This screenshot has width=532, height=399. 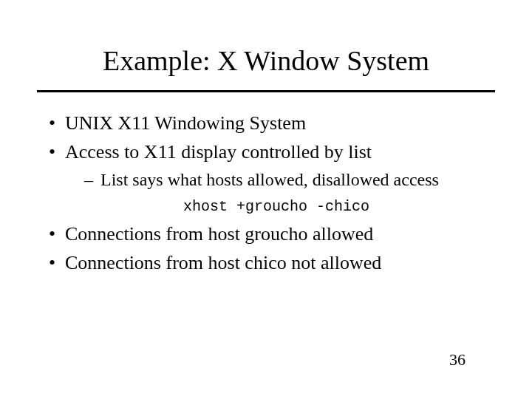 What do you see at coordinates (270, 180) in the screenshot?
I see `subbullet-text: List says what hosts allowed, disallowed…` at bounding box center [270, 180].